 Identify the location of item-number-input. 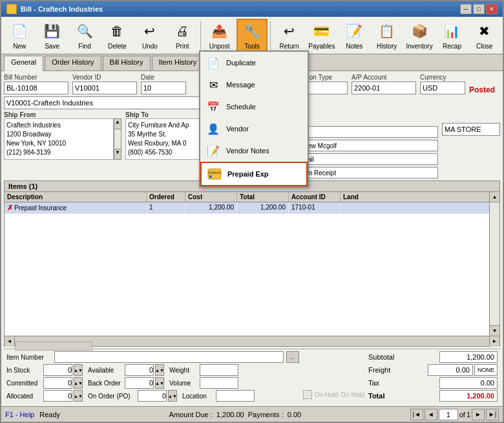
(169, 357).